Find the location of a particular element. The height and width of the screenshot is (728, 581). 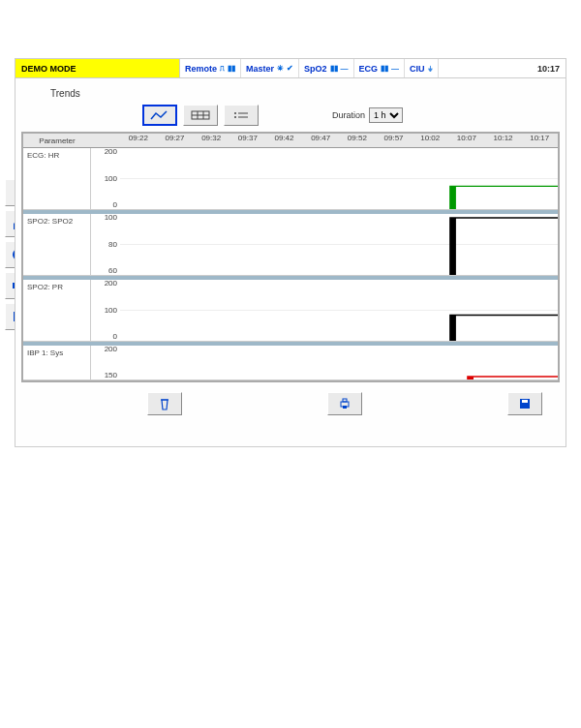

wireless-icon: ⎍ is located at coordinates (223, 68).